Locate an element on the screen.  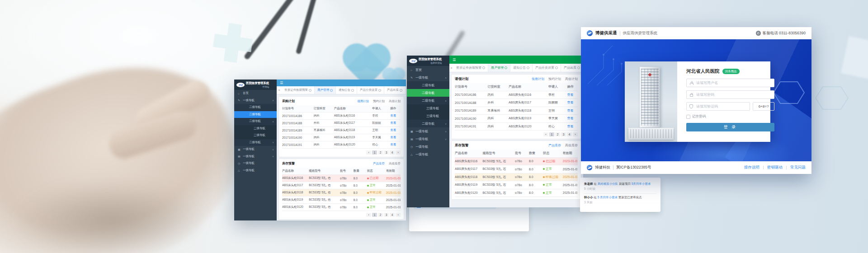
pagination: 1234 is located at coordinates (341, 215).